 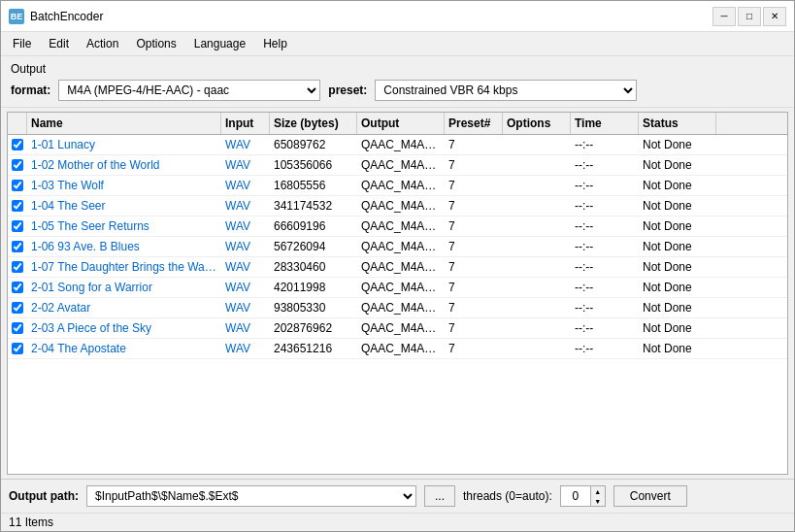 What do you see at coordinates (678, 308) in the screenshot?
I see `row-status-8: Not Done` at bounding box center [678, 308].